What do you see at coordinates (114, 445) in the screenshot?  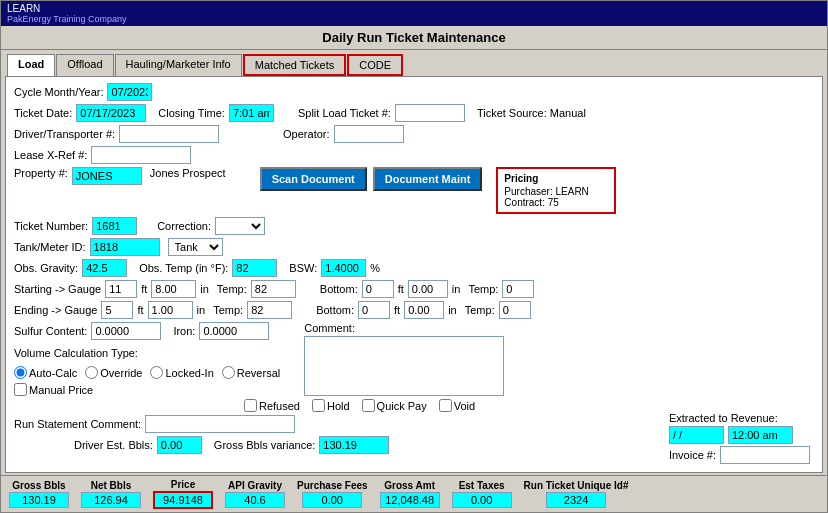 I see `driver-bbls-label: Driver Est. Bbls:` at bounding box center [114, 445].